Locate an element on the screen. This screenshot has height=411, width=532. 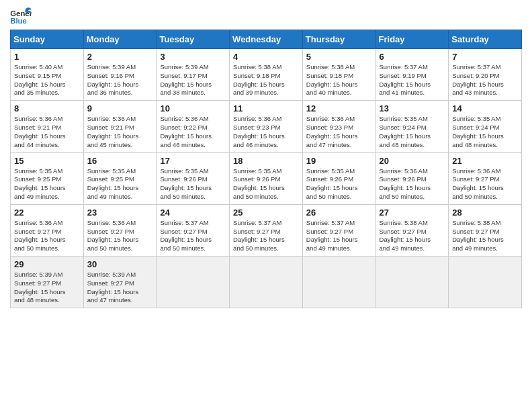
day-number: 15 is located at coordinates (47, 161).